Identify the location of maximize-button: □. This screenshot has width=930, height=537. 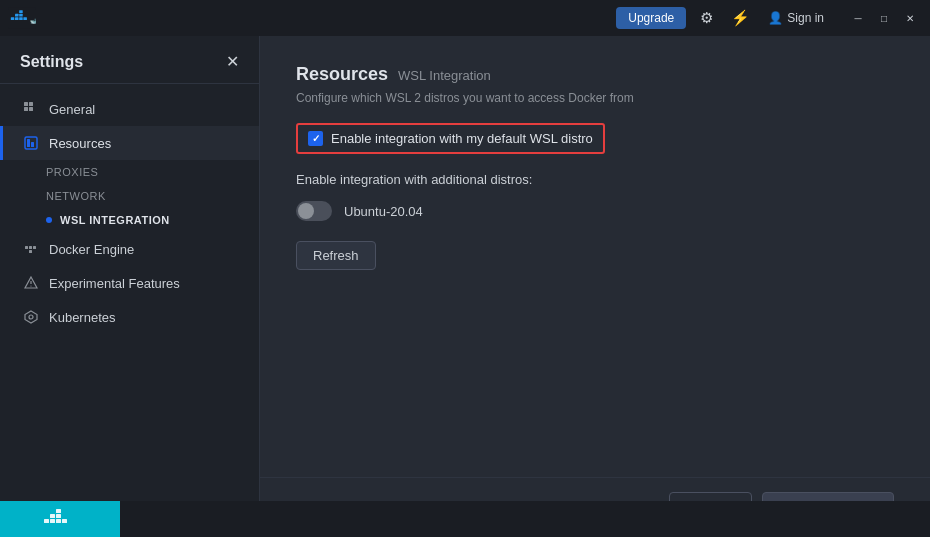
(884, 18).